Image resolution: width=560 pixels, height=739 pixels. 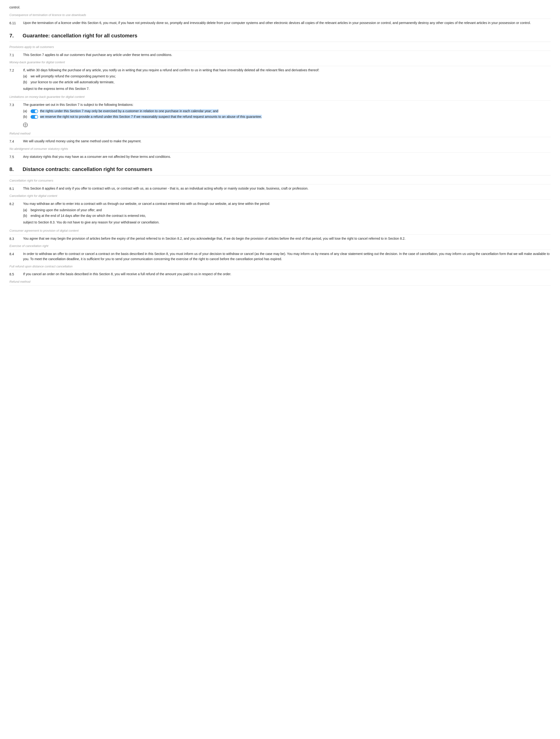 I want to click on subsection-611-label: Consequence of termination of licence to…, so click(x=280, y=16).